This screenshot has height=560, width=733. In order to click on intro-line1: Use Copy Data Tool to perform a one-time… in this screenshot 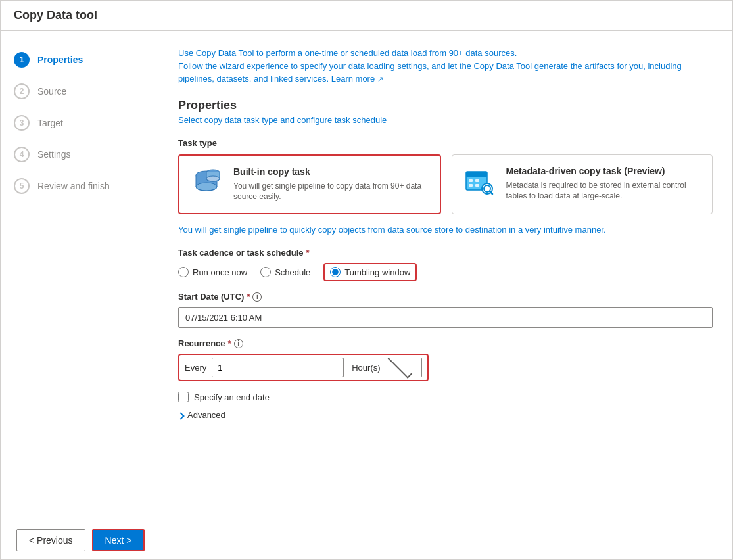, I will do `click(347, 53)`.